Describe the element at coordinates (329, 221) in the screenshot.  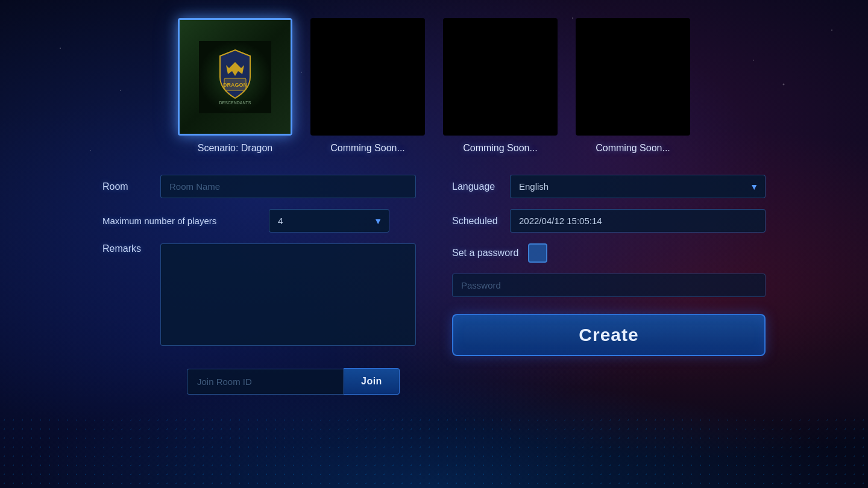
I see `max-players-select-wrapper: 2 3 4 5 6 7 8 ▼` at that location.